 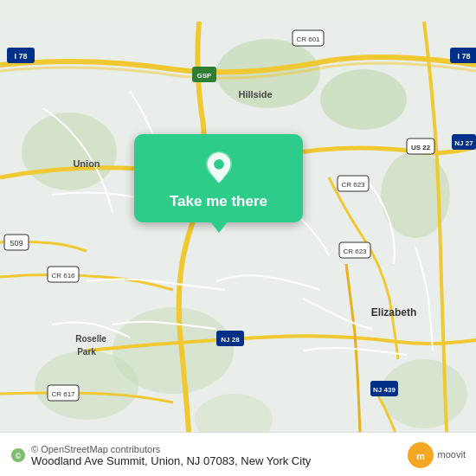 What do you see at coordinates (63, 395) in the screenshot?
I see `svg-text: CR 617` at bounding box center [63, 395].